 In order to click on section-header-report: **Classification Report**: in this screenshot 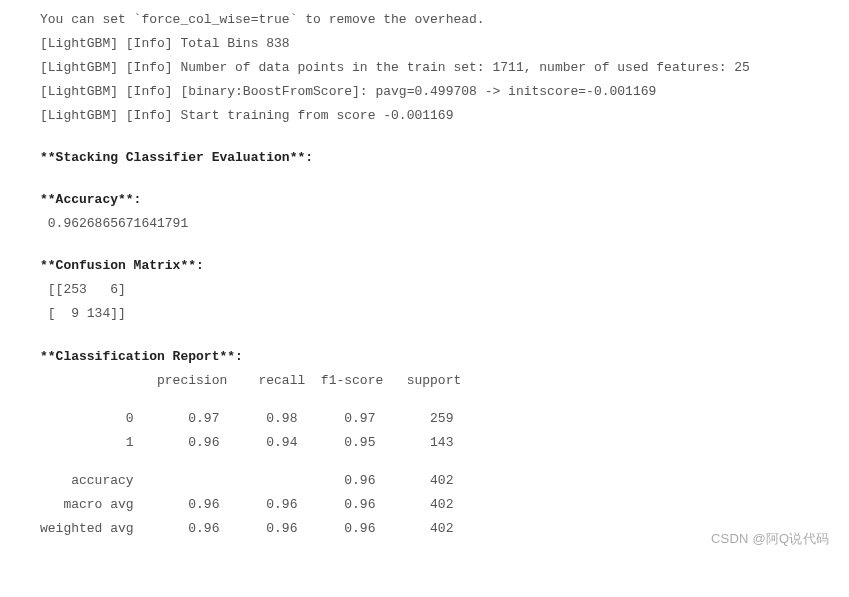, I will do `click(424, 357)`.